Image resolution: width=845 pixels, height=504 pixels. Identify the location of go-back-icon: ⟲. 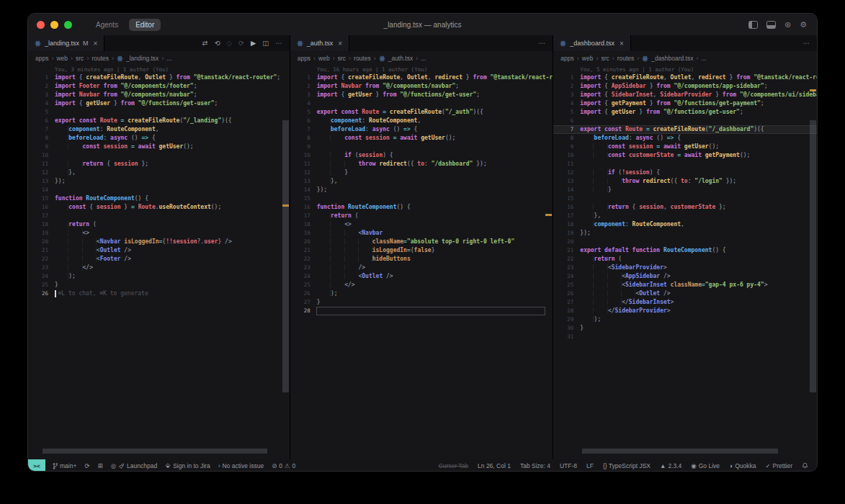
(218, 43).